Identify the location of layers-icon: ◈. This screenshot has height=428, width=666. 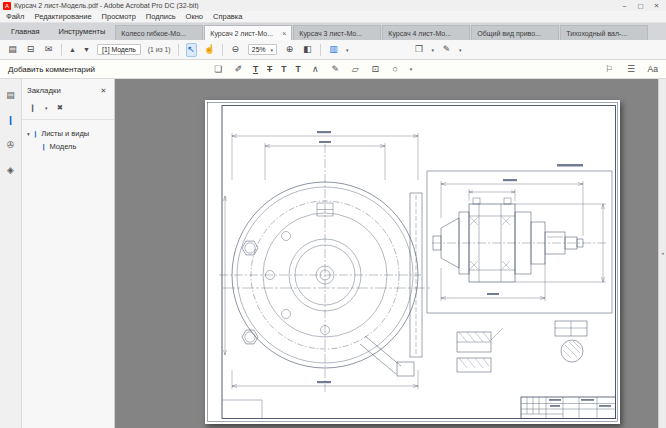
(10, 170).